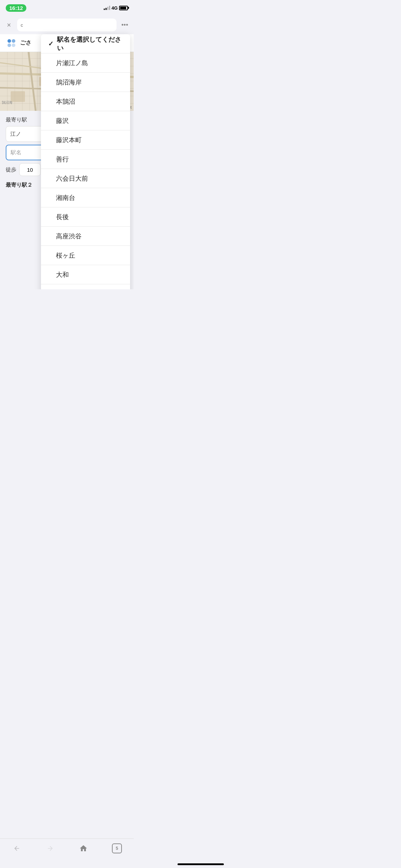 This screenshot has height=868, width=401. What do you see at coordinates (86, 287) in the screenshot?
I see `dropdown-item-13: 鶴間` at bounding box center [86, 287].